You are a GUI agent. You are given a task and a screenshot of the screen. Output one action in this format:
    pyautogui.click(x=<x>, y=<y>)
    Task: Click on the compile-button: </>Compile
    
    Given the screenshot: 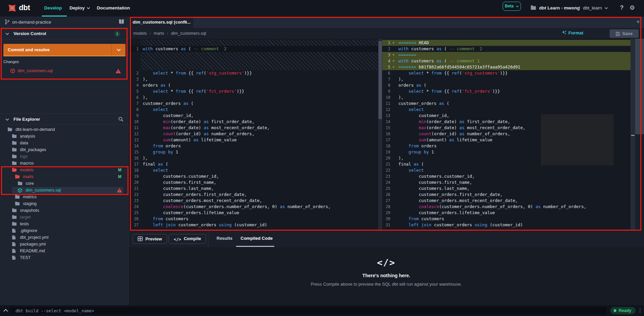 What is the action you would take?
    pyautogui.click(x=188, y=239)
    